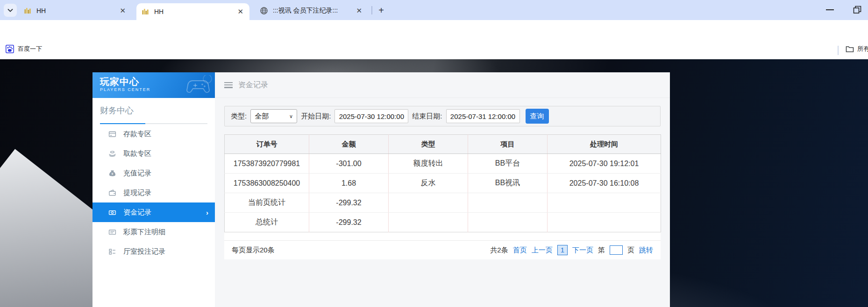  Describe the element at coordinates (381, 10) in the screenshot. I see `new-tab-button: +` at that location.